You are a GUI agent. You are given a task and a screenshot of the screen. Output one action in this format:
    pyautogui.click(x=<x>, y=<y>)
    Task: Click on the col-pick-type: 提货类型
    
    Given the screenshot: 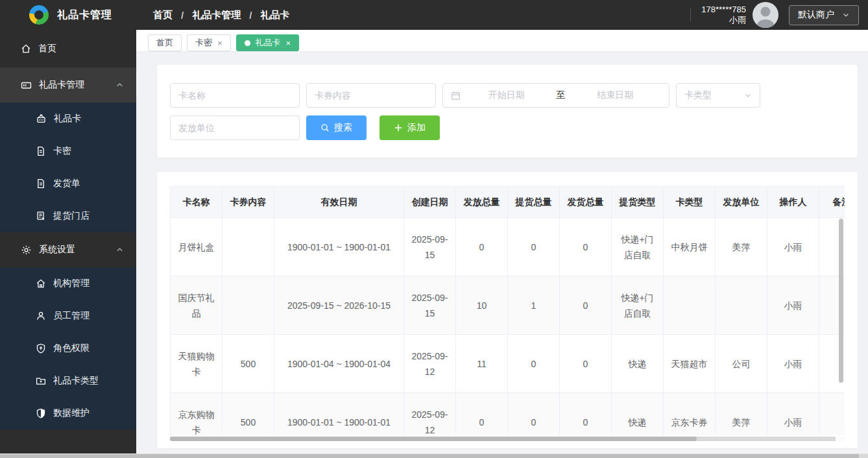 What is the action you would take?
    pyautogui.click(x=638, y=202)
    